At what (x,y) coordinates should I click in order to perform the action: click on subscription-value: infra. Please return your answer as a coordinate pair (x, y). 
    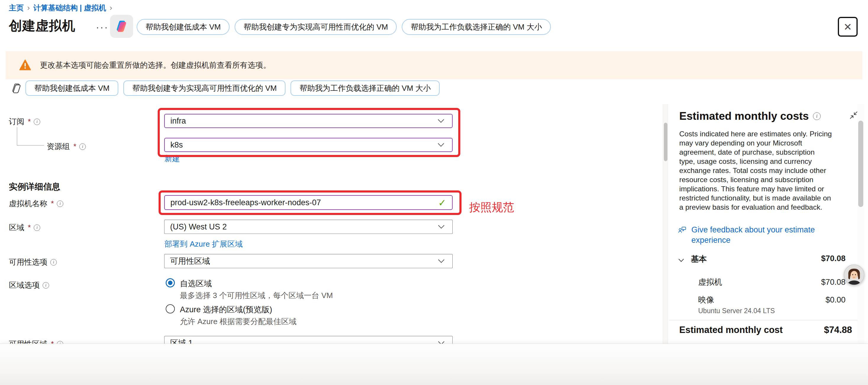
    Looking at the image, I should click on (178, 121).